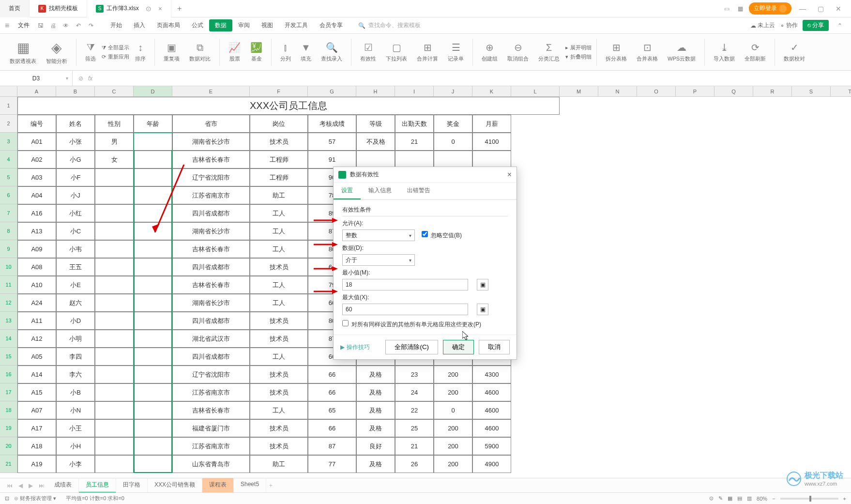 Image resolution: width=851 pixels, height=504 pixels. Describe the element at coordinates (9, 213) in the screenshot. I see `row-header: 7` at that location.